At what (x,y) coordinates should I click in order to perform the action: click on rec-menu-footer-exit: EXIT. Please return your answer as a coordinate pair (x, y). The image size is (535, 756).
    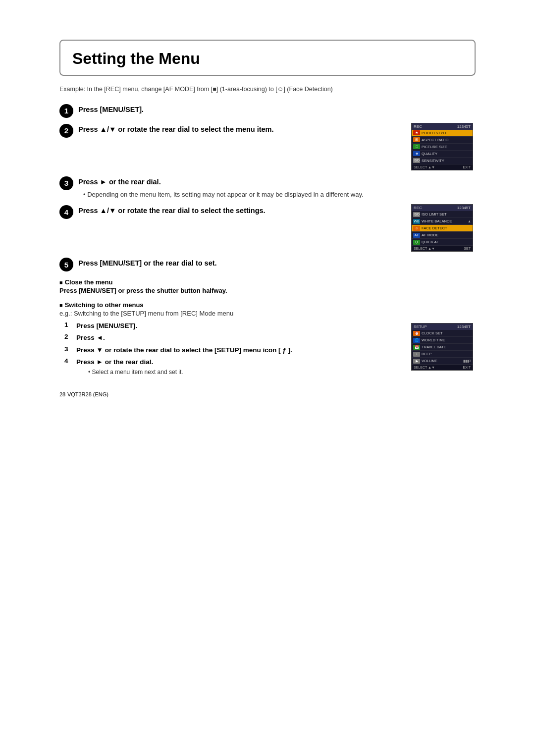
    Looking at the image, I should click on (467, 167).